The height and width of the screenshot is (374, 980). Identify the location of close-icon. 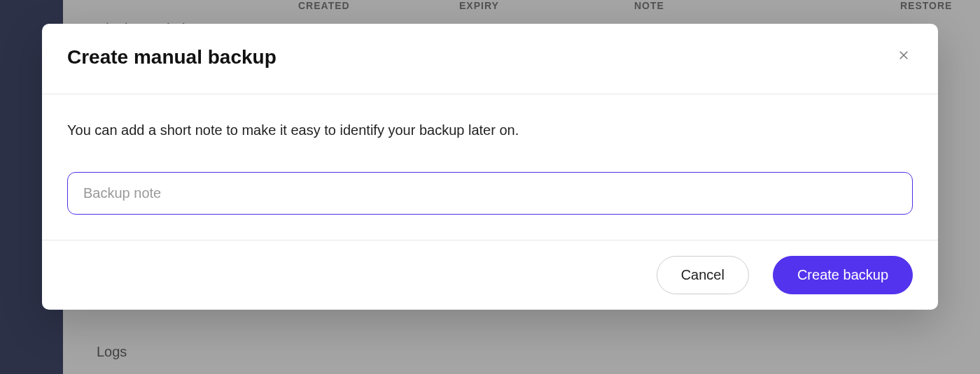
(904, 55).